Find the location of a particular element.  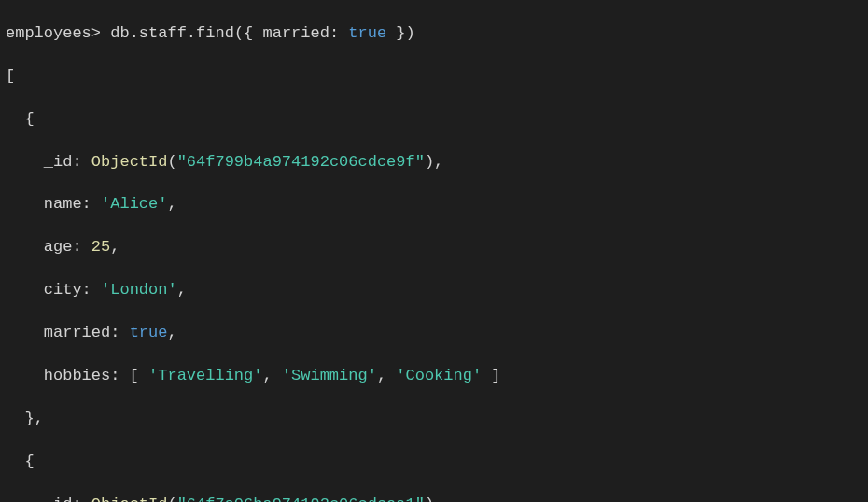

doc0-id-line: _id: ObjectId("64f799b4a974192c06cdce9f"… is located at coordinates (434, 162).